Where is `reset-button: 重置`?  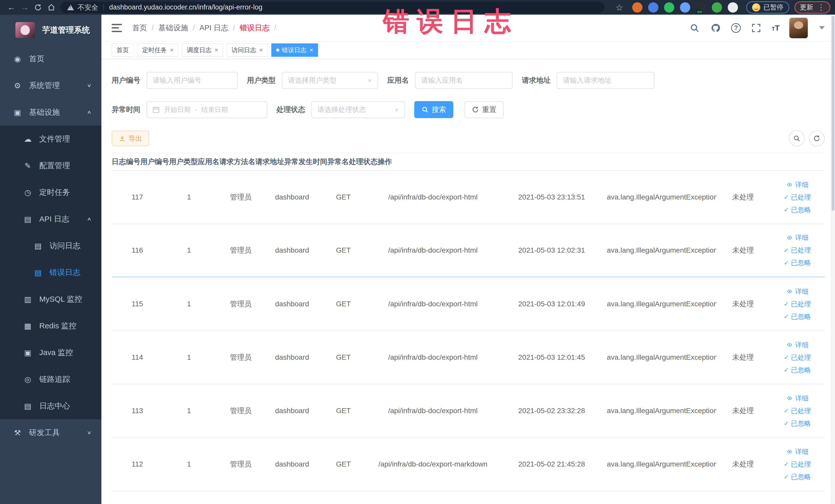 reset-button: 重置 is located at coordinates (484, 109).